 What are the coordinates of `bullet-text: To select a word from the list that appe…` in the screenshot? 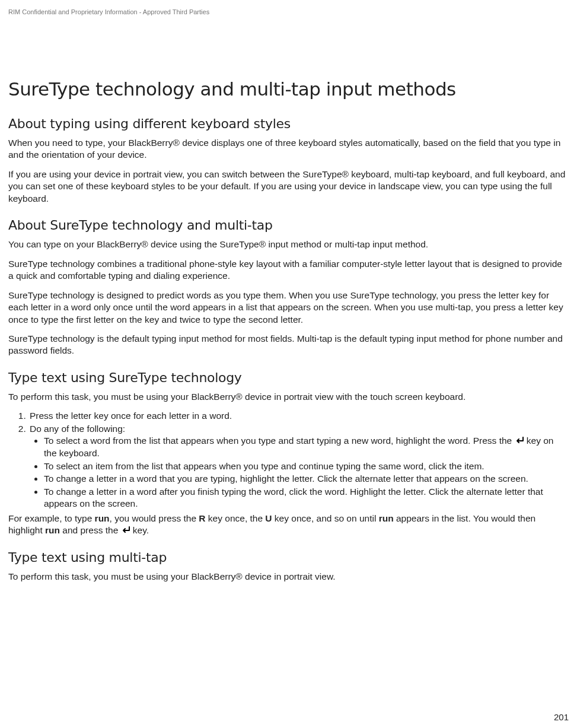 It's located at (279, 440).